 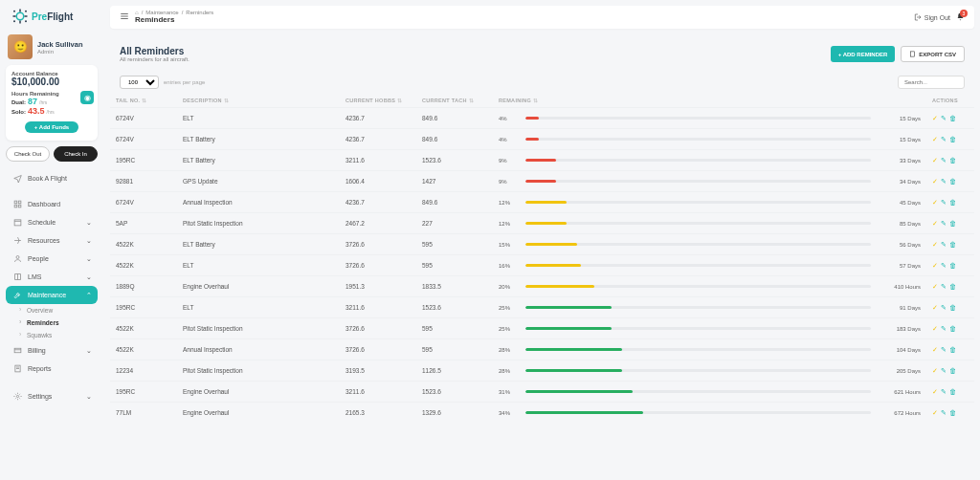 What do you see at coordinates (932, 17) in the screenshot?
I see `sign-out-button: Sign Out` at bounding box center [932, 17].